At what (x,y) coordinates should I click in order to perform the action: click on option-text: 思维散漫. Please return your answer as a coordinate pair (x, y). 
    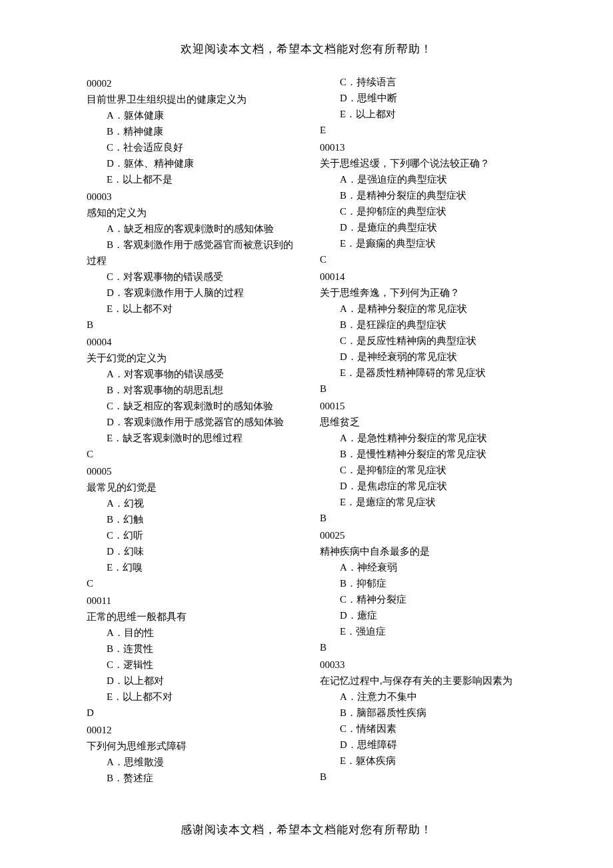
    Looking at the image, I should click on (144, 762).